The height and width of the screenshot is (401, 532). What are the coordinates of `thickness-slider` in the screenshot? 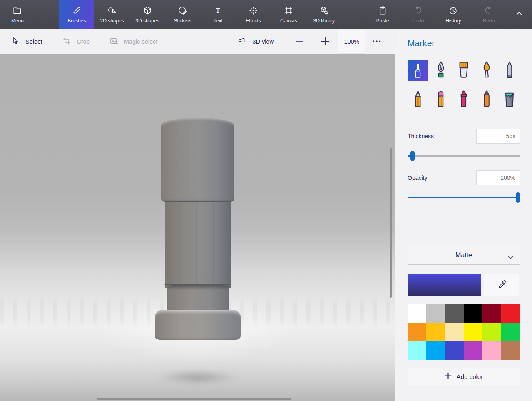 It's located at (464, 156).